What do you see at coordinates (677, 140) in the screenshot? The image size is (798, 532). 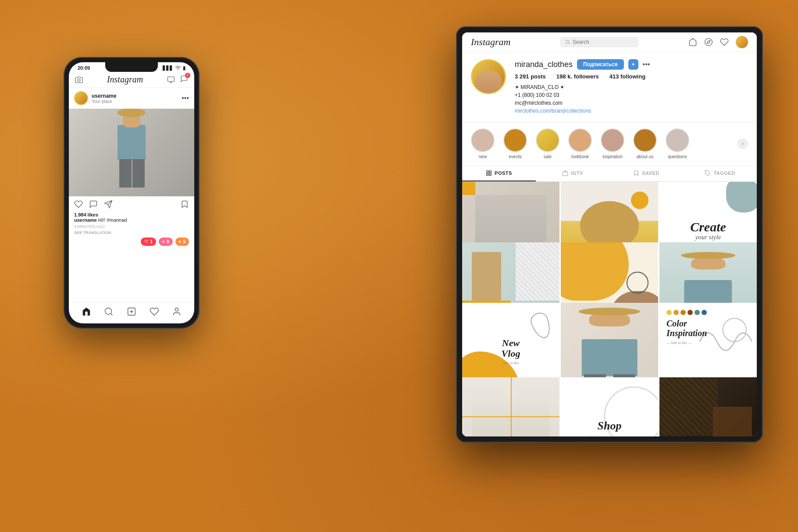 I see `highlight-questions-circle` at bounding box center [677, 140].